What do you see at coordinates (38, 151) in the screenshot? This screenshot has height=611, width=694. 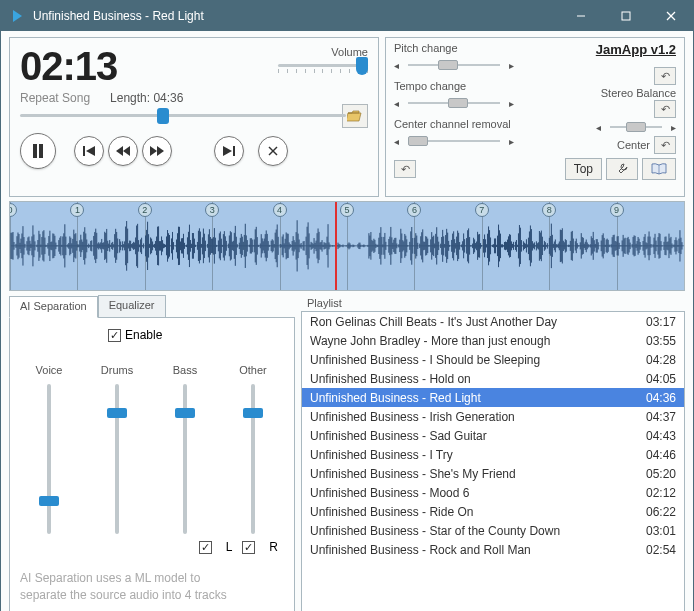 I see `pause-button` at bounding box center [38, 151].